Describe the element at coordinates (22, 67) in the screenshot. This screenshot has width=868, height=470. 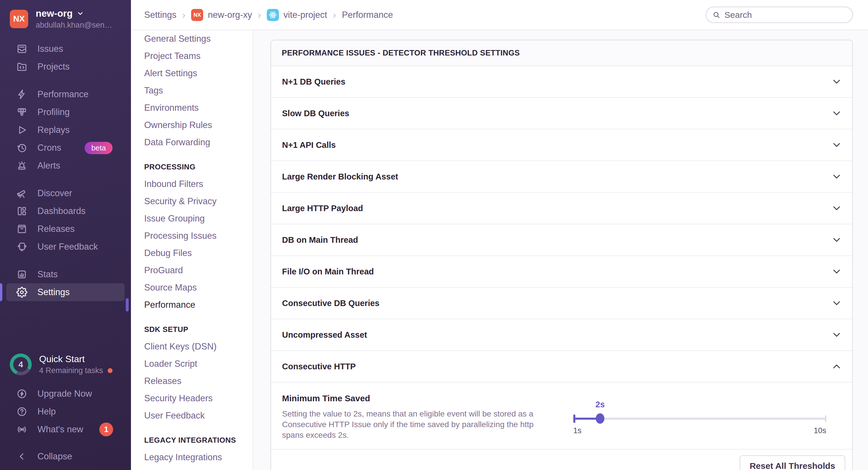
I see `projects-icon` at that location.